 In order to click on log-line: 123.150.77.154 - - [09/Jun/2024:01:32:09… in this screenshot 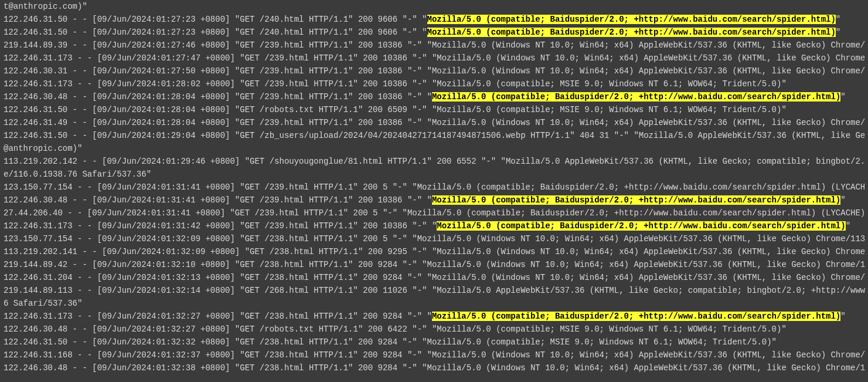, I will do `click(434, 239)`.